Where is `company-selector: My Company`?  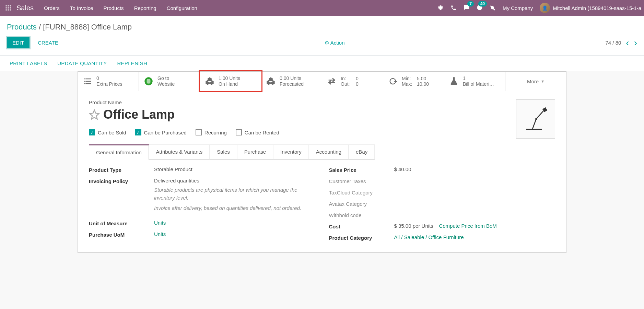 company-selector: My Company is located at coordinates (518, 8).